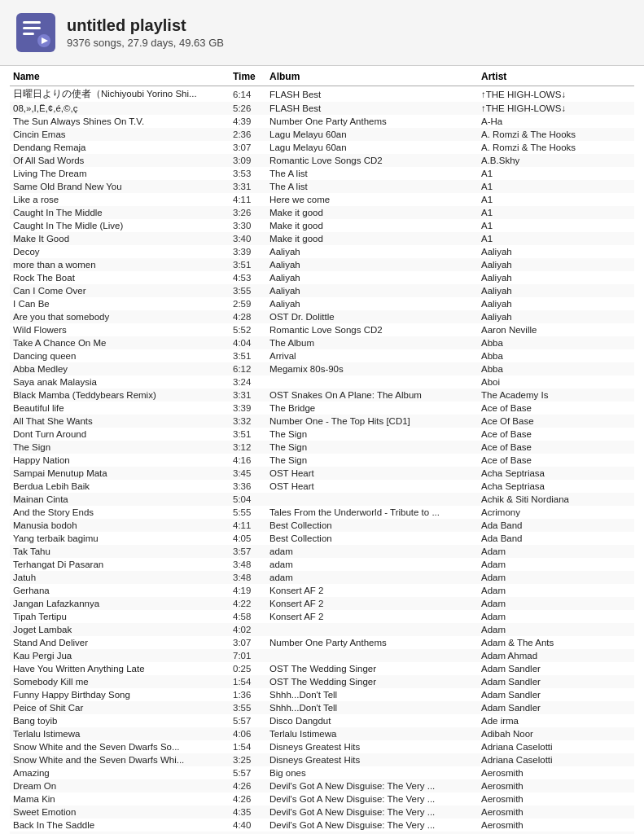 The image size is (644, 834). I want to click on song-album: Konsert AF 2, so click(372, 604).